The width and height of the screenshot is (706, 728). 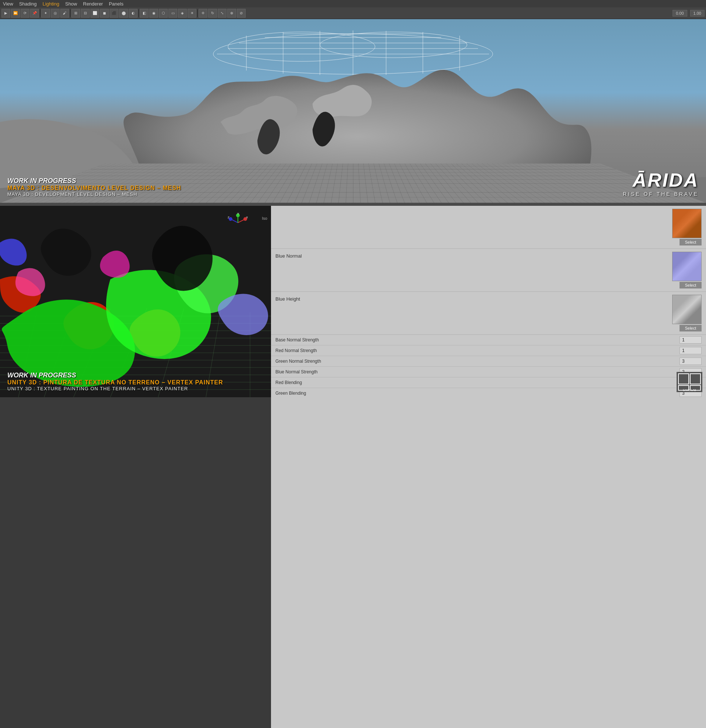 What do you see at coordinates (353, 13) in the screenshot?
I see `maya-toolbar: ▶ ⏩ ⟳ 📌 ✦ ◎ 🖌 ⊞ ⊟ ⬜ ◼ ⬛ ⬤ ◐ ◧ ◉ ⬡ ▭ ◈ ☀ …` at bounding box center [353, 13].